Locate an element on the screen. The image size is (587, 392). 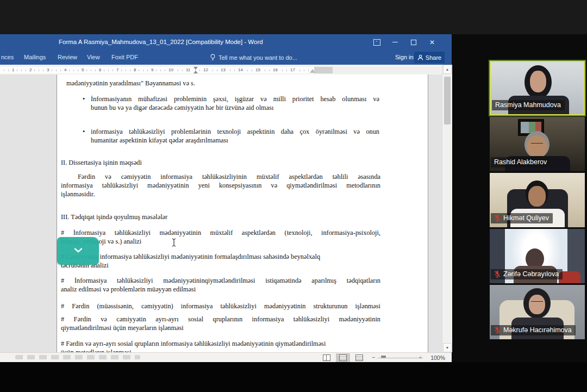
ruler-number: 17 is located at coordinates (292, 70).